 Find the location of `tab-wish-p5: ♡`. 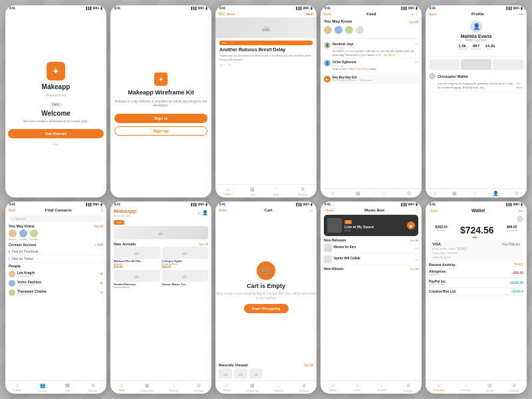

tab-wish-p5: ♡ is located at coordinates (475, 194).